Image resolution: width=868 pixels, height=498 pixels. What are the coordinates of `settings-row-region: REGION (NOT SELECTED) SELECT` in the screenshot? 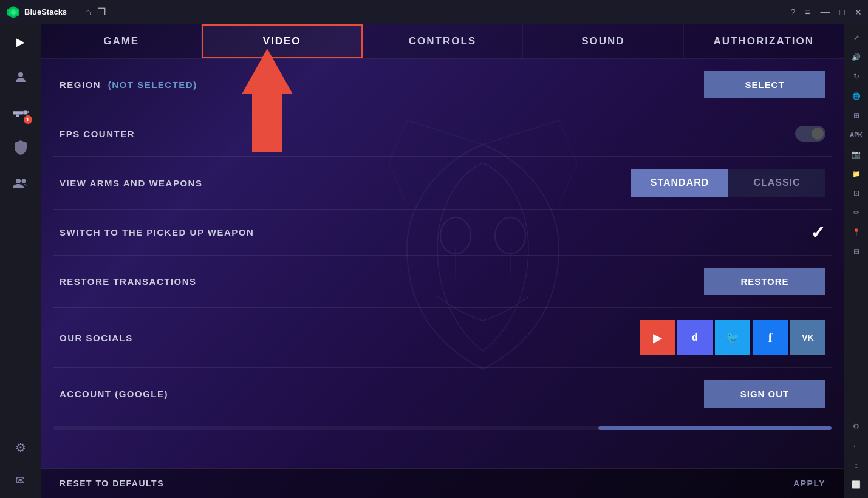 It's located at (442, 85).